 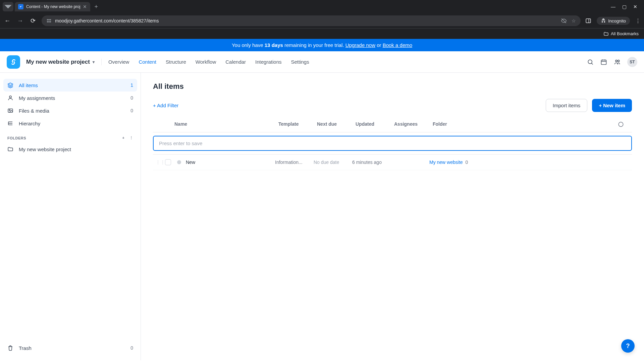 What do you see at coordinates (96, 7) in the screenshot?
I see `new-tab-button: +` at bounding box center [96, 7].